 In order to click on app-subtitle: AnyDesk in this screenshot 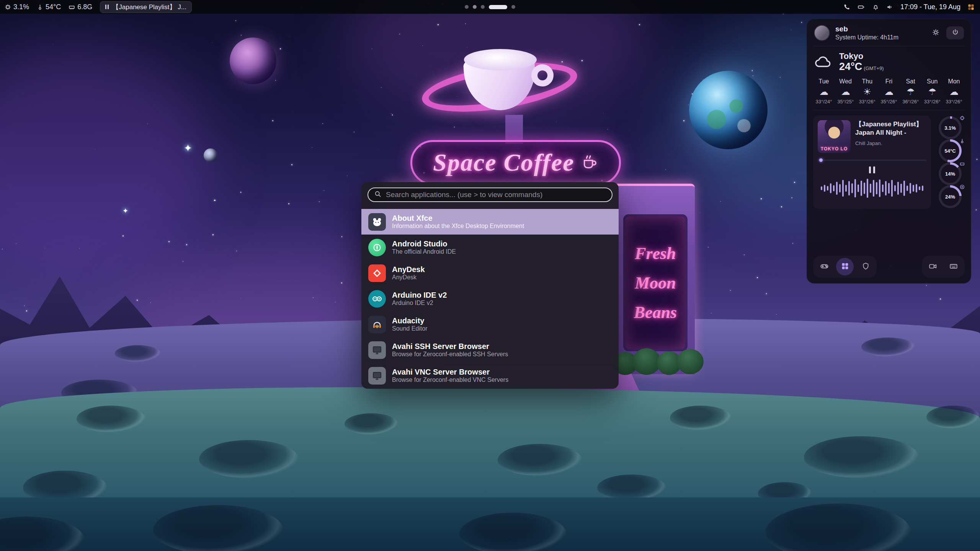, I will do `click(404, 277)`.